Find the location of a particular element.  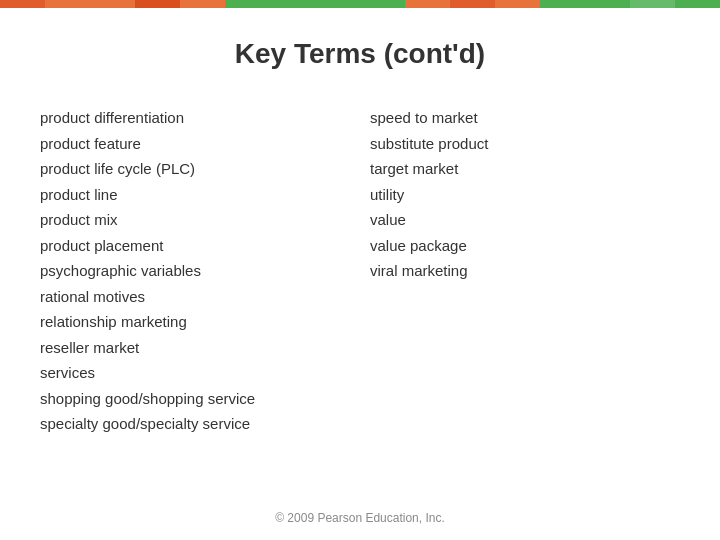

list-item: specialty good/specialty service is located at coordinates (195, 424).